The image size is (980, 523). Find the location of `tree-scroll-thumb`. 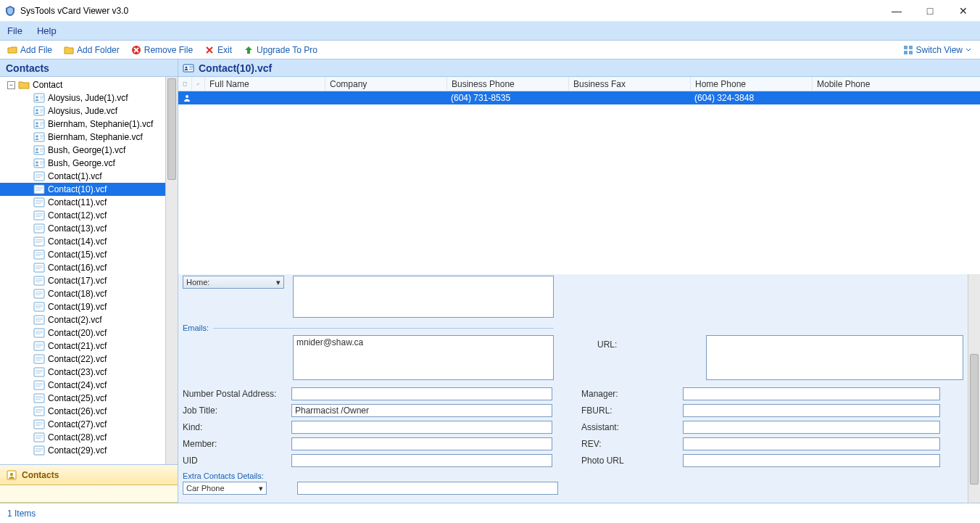

tree-scroll-thumb is located at coordinates (172, 129).